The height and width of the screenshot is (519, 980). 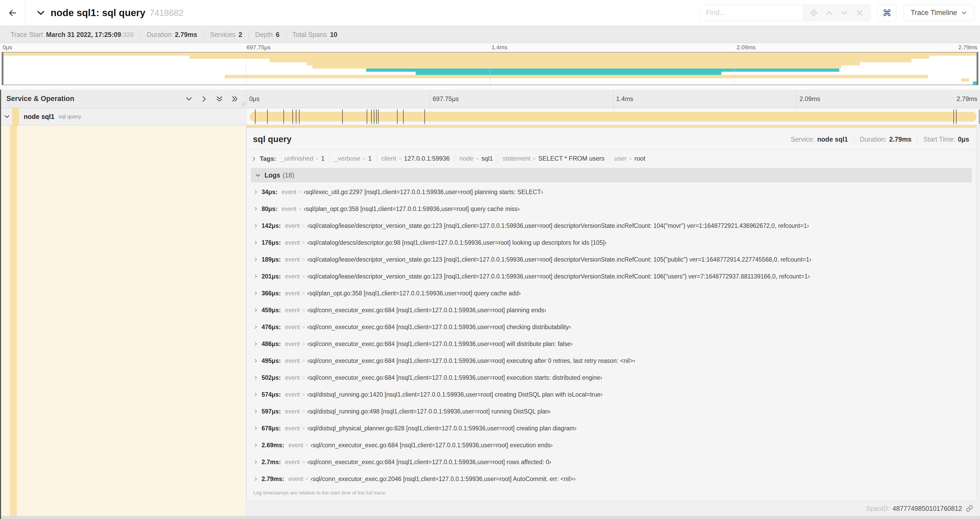 What do you see at coordinates (611, 243) in the screenshot?
I see `log-entry: 176μs:event=‹sql/catalog/descs/descripto…` at bounding box center [611, 243].